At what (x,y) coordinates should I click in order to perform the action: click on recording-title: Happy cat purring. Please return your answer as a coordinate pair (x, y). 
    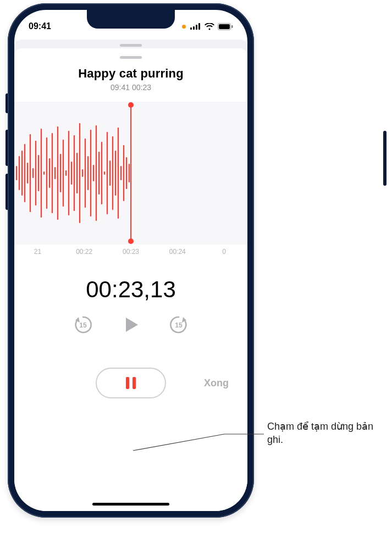
    Looking at the image, I should click on (131, 74).